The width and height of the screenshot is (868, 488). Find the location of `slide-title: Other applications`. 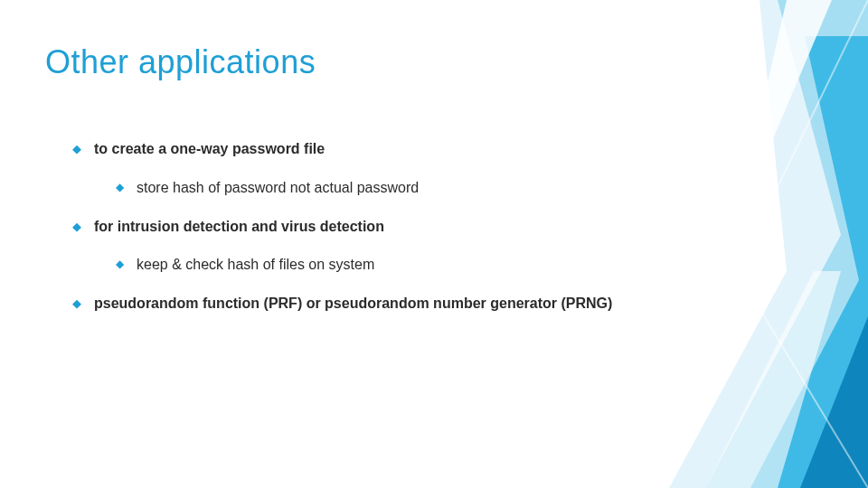

slide-title: Other applications is located at coordinates (181, 62).